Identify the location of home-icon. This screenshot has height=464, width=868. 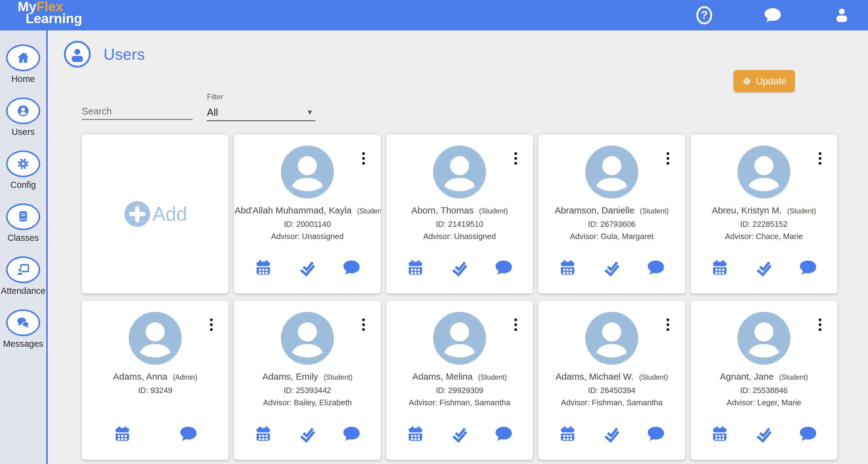
(23, 58).